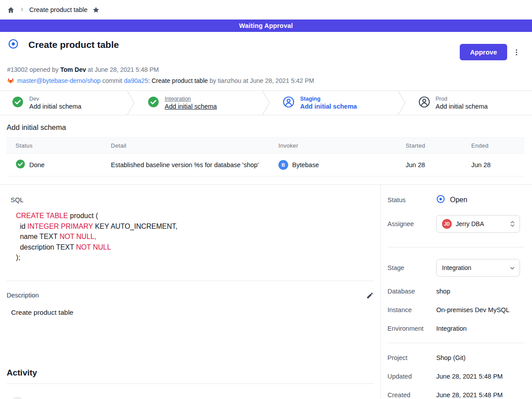  I want to click on column-header-status: Status, so click(54, 146).